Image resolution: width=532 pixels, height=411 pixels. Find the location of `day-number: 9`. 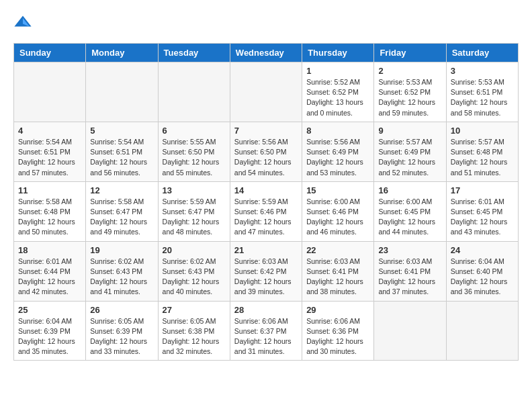

day-number: 9 is located at coordinates (410, 130).